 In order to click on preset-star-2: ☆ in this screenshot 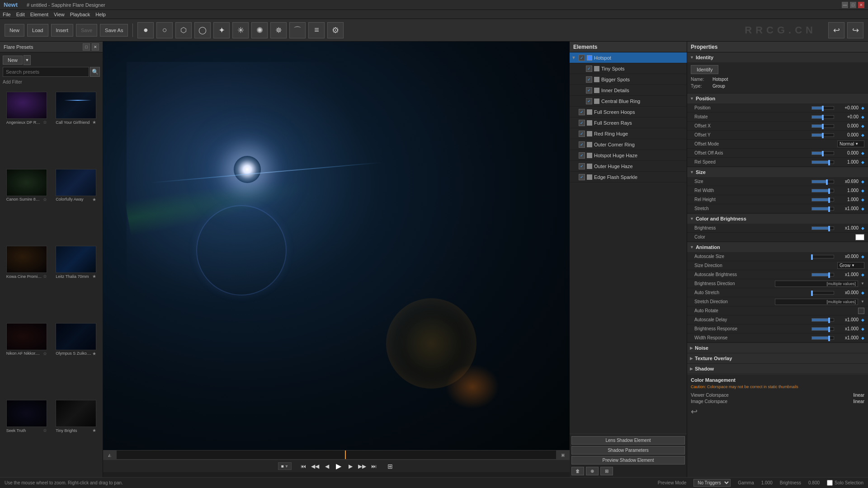, I will do `click(45, 200)`.